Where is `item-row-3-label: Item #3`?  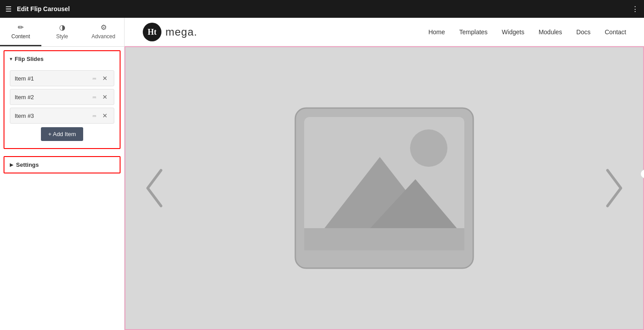
item-row-3-label: Item #3 is located at coordinates (52, 116).